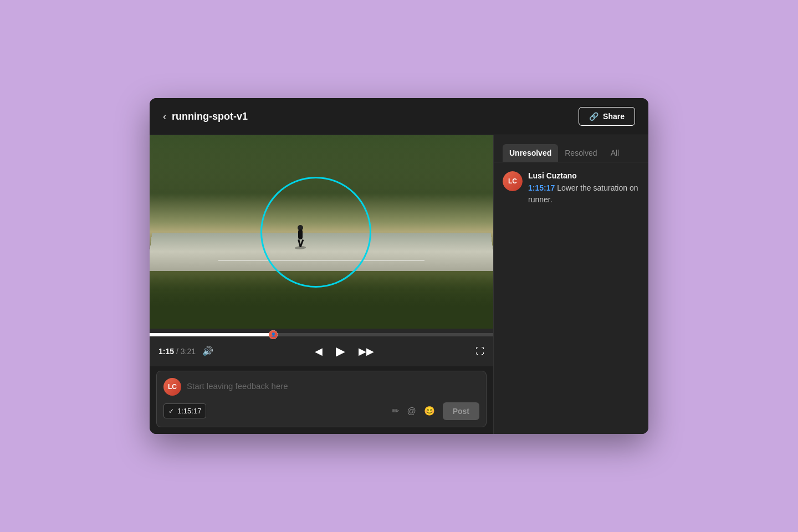 This screenshot has width=798, height=532. What do you see at coordinates (530, 153) in the screenshot?
I see `tab-unresolved: Unresolved` at bounding box center [530, 153].